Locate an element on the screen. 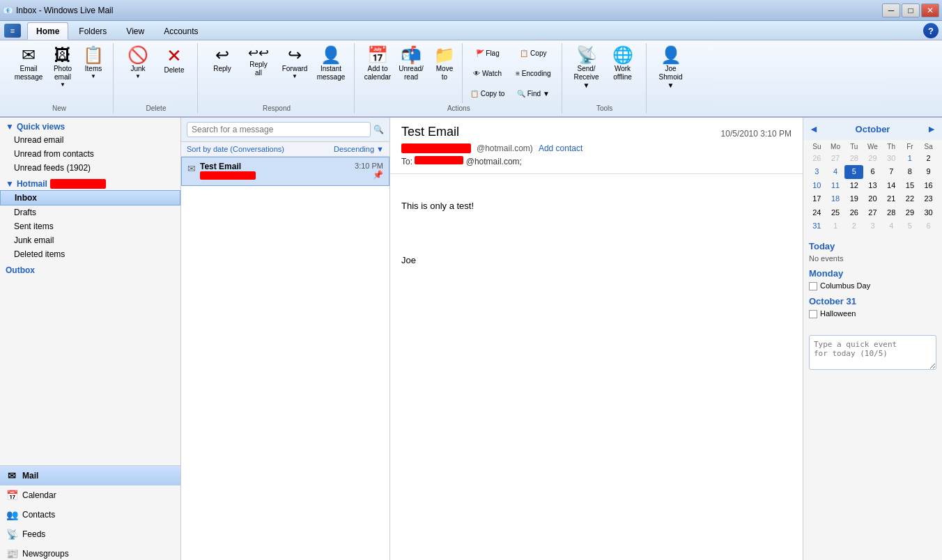  nav-contacts: 👥 Contacts is located at coordinates (91, 515).